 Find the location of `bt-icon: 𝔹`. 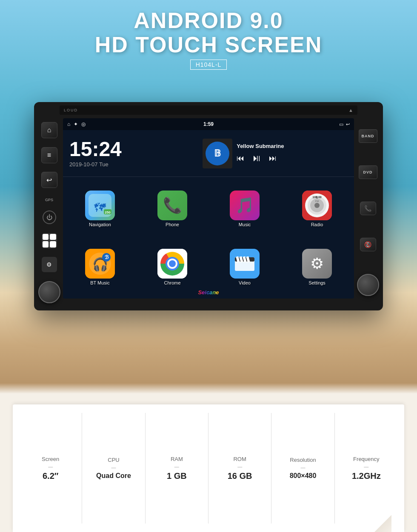

bt-icon: 𝔹 is located at coordinates (217, 154).